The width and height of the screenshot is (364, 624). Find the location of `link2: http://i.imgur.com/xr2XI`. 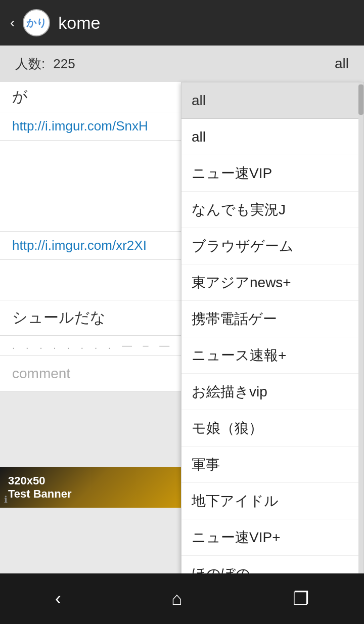

link2: http://i.imgur.com/xr2XI is located at coordinates (79, 246).